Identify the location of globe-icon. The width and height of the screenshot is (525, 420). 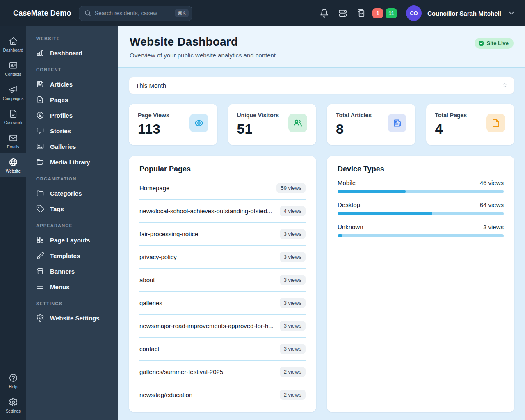
(13, 162).